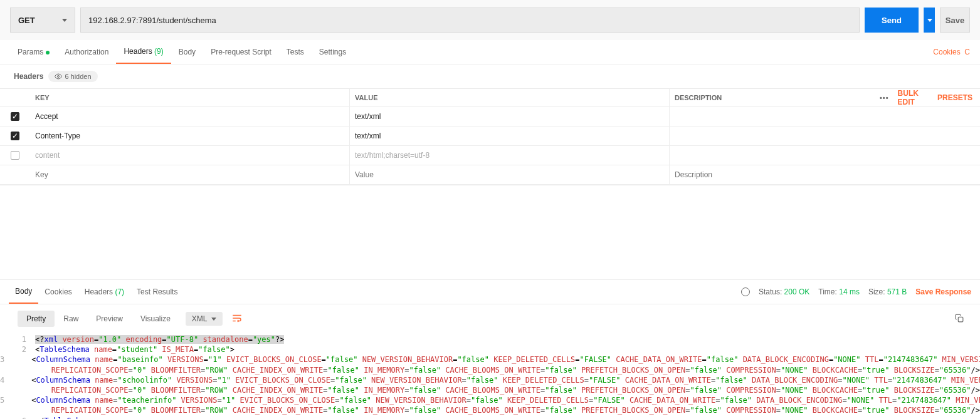  Describe the element at coordinates (510, 98) in the screenshot. I see `col-value: VALUE` at that location.